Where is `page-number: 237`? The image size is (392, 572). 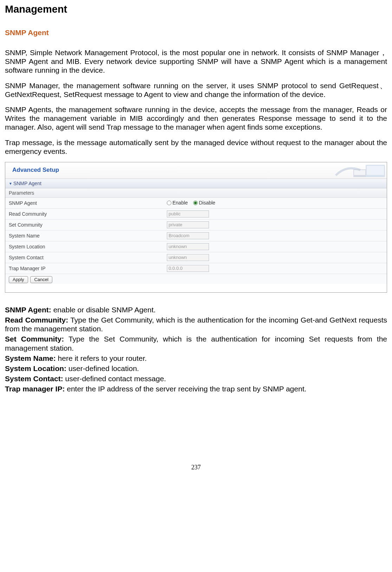
page-number: 237 is located at coordinates (196, 467).